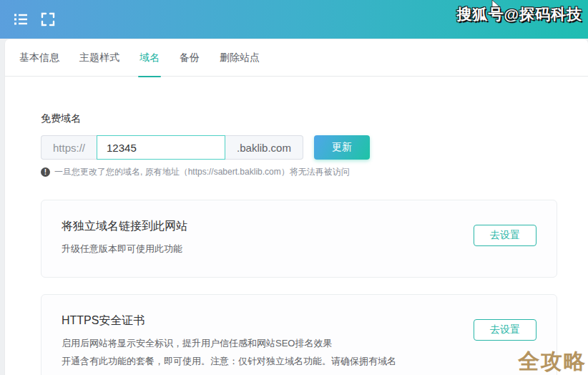  What do you see at coordinates (229, 342) in the screenshot?
I see `https-cert-card-body: HTTPS安全证书 启用后网站将显示安全标识，提升用户信任感和网站SEO排名效果…` at bounding box center [229, 342].